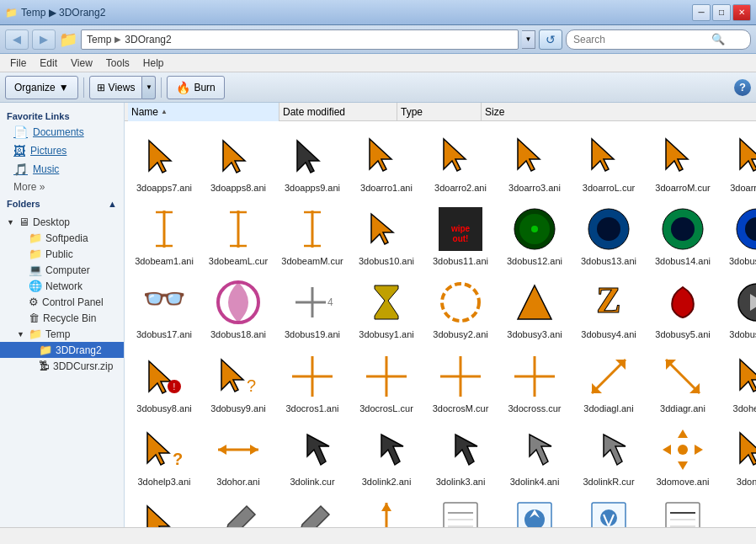 This screenshot has height=544, width=756. What do you see at coordinates (386, 162) in the screenshot?
I see `list-item: 3doarro1.ani` at bounding box center [386, 162].